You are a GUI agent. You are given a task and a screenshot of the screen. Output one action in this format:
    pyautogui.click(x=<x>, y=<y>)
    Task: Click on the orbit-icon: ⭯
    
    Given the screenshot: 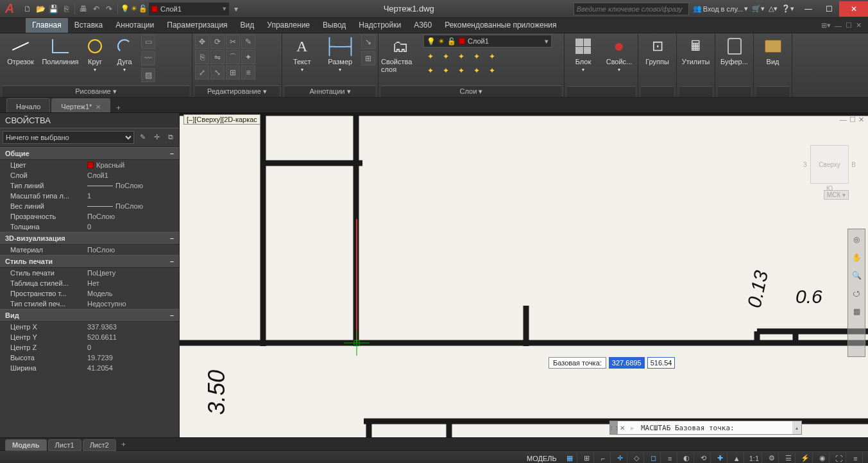 What is the action you would take?
    pyautogui.click(x=856, y=293)
    